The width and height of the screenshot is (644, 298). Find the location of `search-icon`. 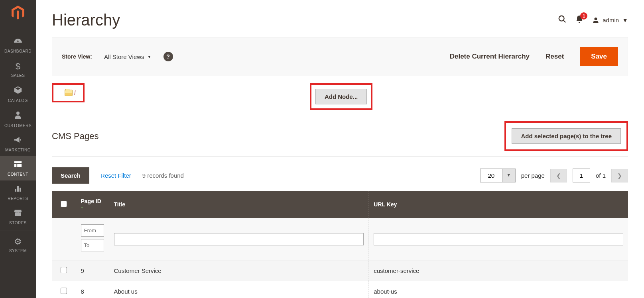

search-icon is located at coordinates (562, 20).